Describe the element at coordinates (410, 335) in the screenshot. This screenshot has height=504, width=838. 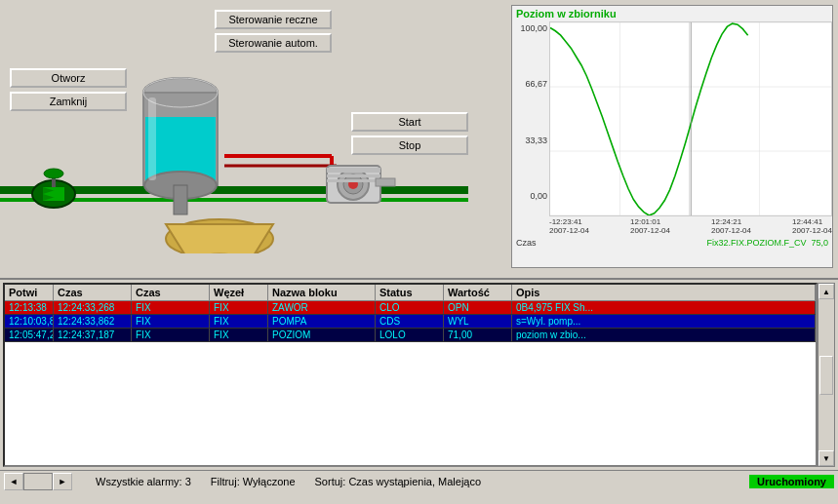
I see `table-row: 12:05:47,296 12:24:37,187 FIX FIX POZIOM…` at that location.